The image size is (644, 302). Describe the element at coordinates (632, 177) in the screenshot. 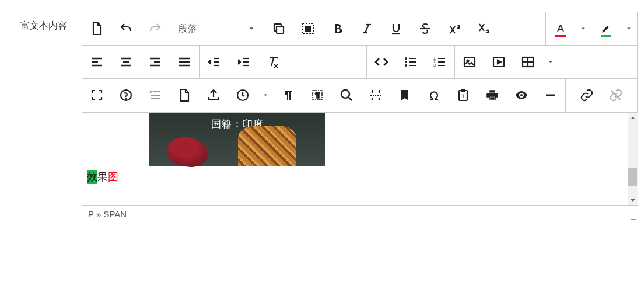

I see `scroll-thumb` at that location.